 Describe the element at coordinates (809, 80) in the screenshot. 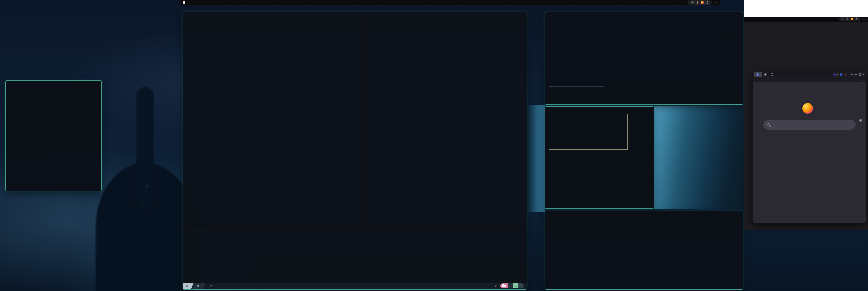

I see `firefox-secondary-toolbar: ⌄` at that location.